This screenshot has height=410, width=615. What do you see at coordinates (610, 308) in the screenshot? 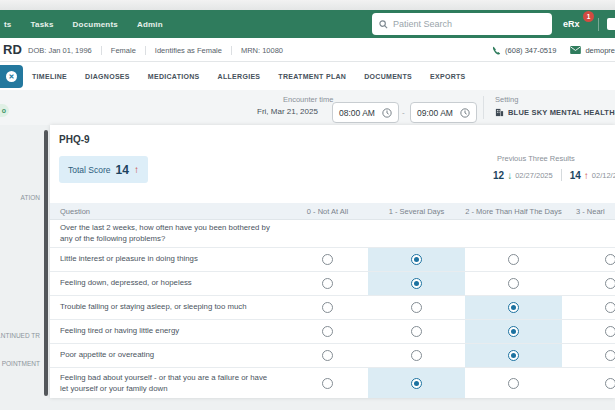
I see `answer-radio-q3-option3` at bounding box center [610, 308].